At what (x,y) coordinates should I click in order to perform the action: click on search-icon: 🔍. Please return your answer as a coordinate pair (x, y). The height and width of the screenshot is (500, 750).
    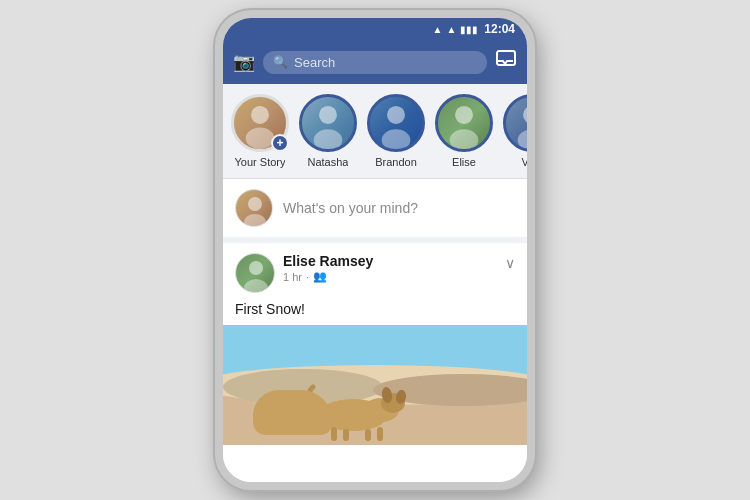
    Looking at the image, I should click on (280, 62).